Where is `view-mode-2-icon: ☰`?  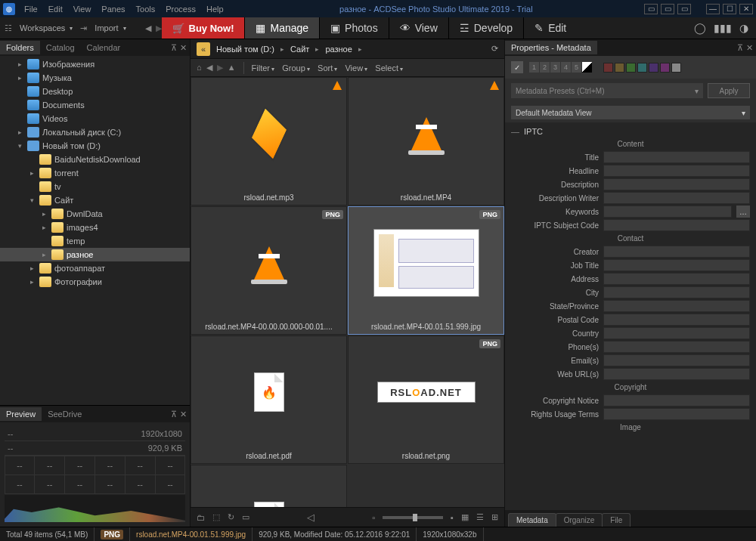 view-mode-2-icon: ☰ is located at coordinates (480, 517).